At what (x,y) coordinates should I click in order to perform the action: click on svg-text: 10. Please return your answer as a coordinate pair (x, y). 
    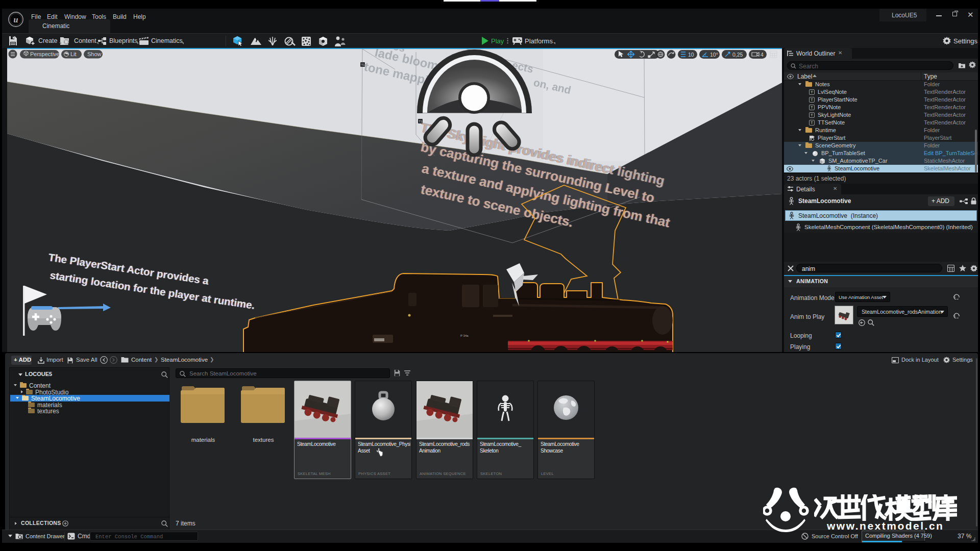
    Looking at the image, I should click on (691, 55).